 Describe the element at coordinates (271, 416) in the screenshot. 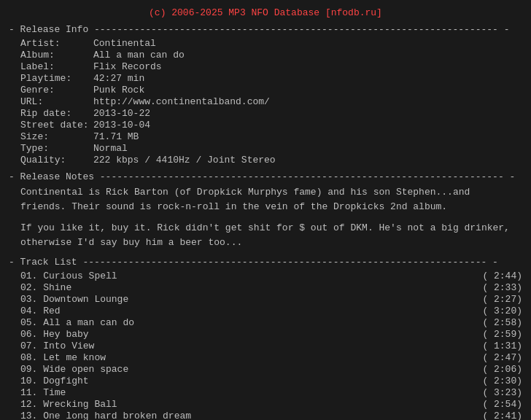

I see `track-row: 13. One long hard broken dream( 2:41)` at that location.